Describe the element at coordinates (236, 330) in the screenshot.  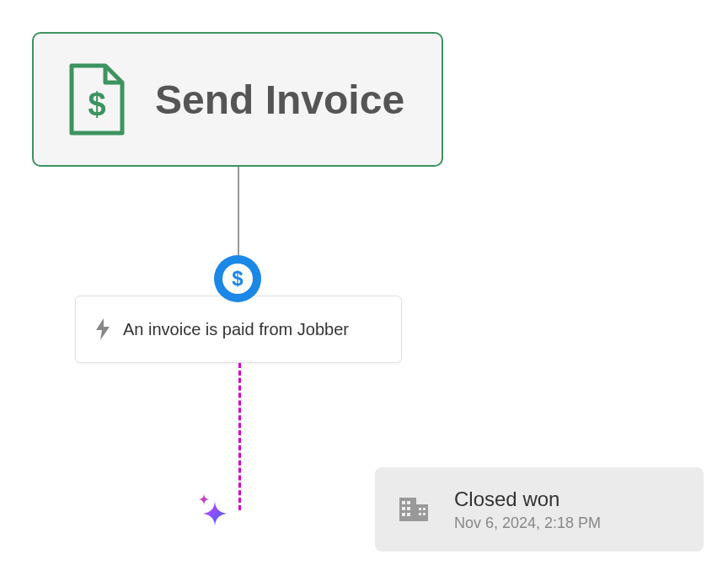
I see `trigger-text: An invoice is paid from Jobber` at that location.